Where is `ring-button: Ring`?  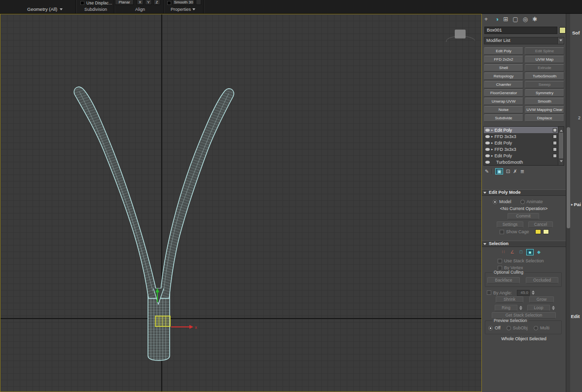
ring-button: Ring is located at coordinates (506, 308).